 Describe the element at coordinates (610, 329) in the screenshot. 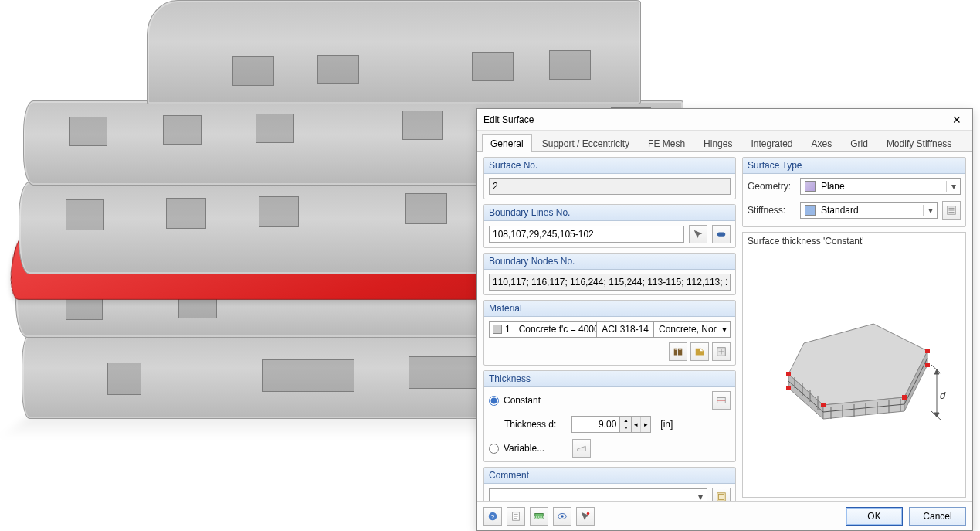

I see `material-select: 1 Concrete f'c = 4000 psi ACI 318-14 Con…` at that location.